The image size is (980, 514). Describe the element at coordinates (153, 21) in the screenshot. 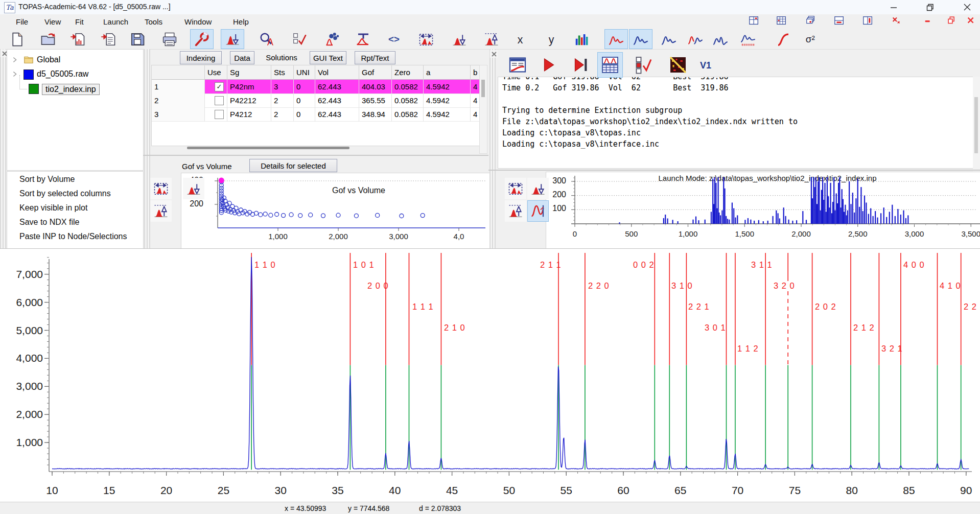

I see `menu-item-tools: Tools` at that location.